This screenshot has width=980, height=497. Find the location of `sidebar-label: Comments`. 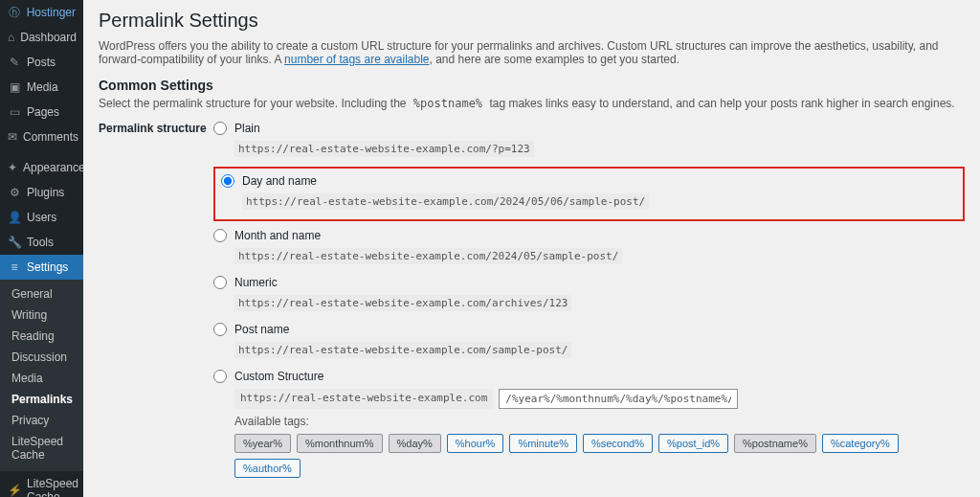

sidebar-label: Comments is located at coordinates (51, 137).